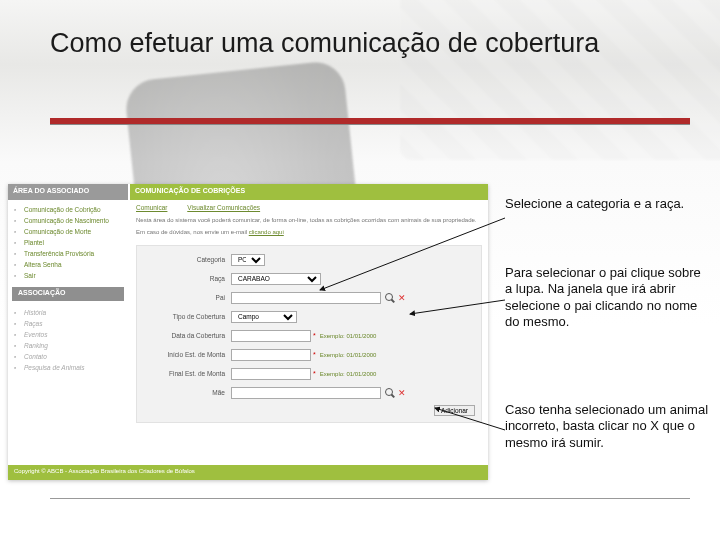 The image size is (720, 540). I want to click on label-categoria: Categoria, so click(187, 260).